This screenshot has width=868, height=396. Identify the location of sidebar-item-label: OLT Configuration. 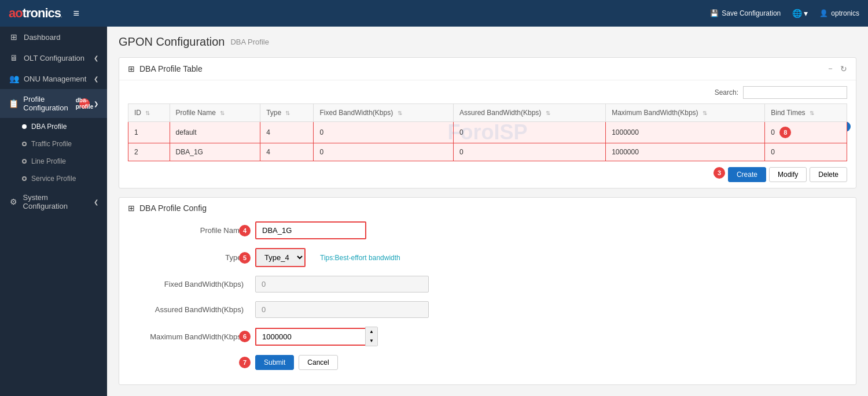
(54, 58).